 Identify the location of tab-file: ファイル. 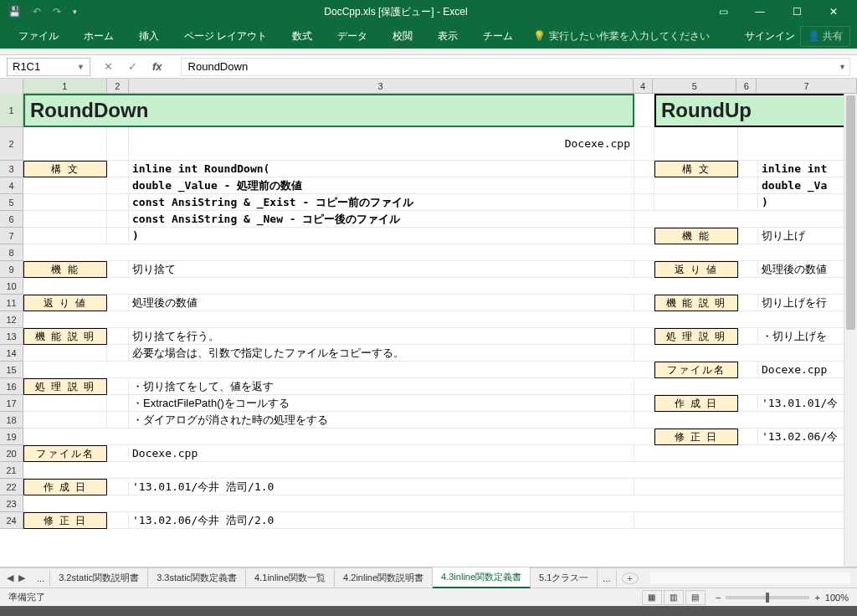
(38, 37).